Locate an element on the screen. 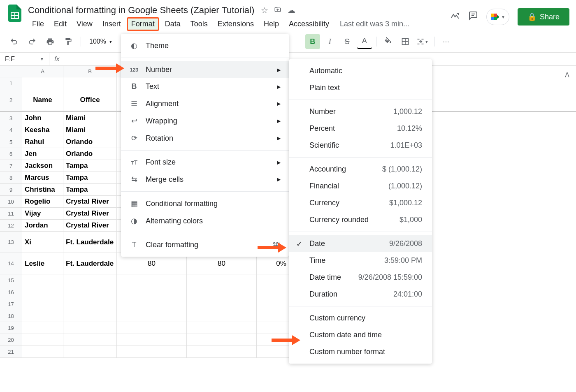 The width and height of the screenshot is (576, 392). zoom-dropdown: 100% ▼ is located at coordinates (101, 42).